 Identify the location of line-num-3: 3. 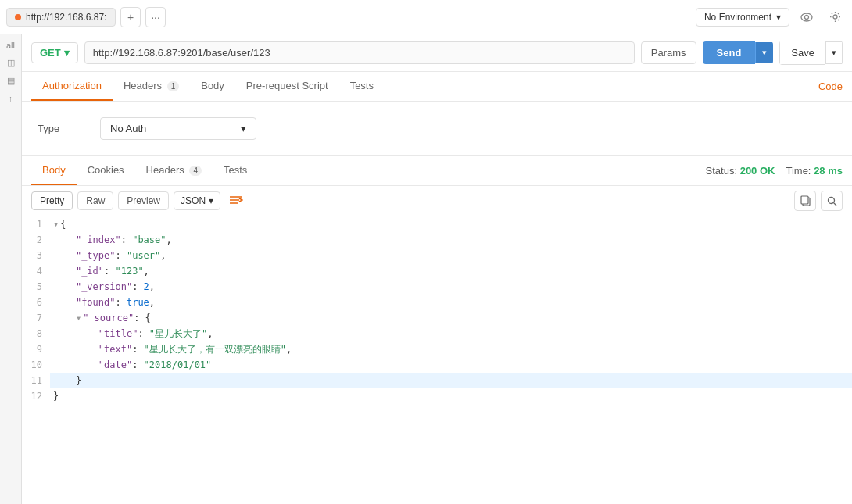
(36, 256).